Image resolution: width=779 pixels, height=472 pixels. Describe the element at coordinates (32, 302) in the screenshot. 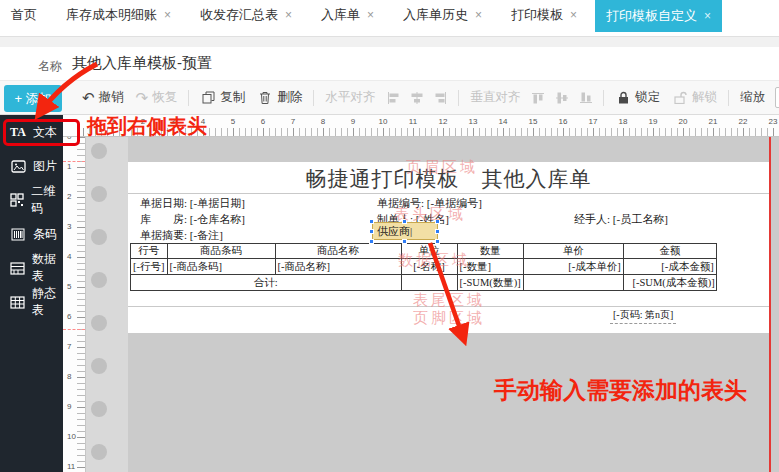

I see `sidebar-item-statictable: 静态表` at that location.